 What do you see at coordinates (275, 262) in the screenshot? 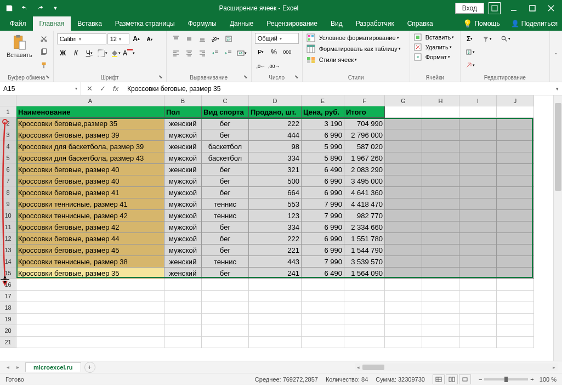
I see `cell: 443` at bounding box center [275, 262].